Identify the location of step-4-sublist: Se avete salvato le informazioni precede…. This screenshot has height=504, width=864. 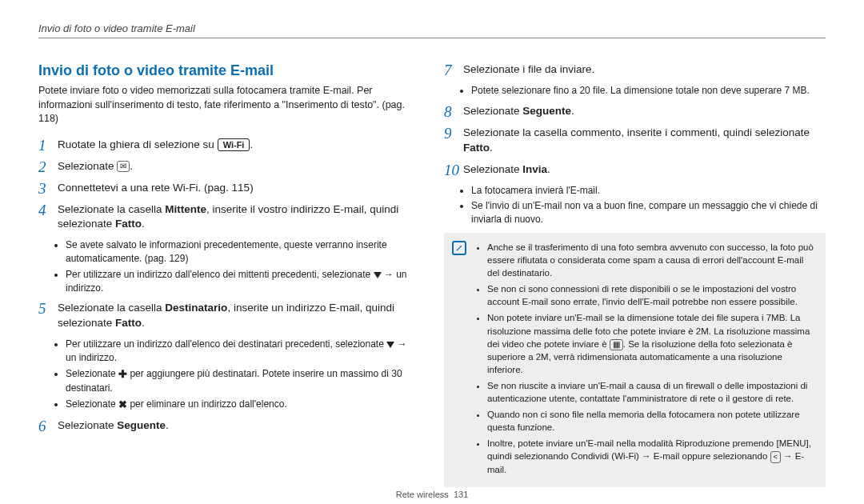
(243, 266).